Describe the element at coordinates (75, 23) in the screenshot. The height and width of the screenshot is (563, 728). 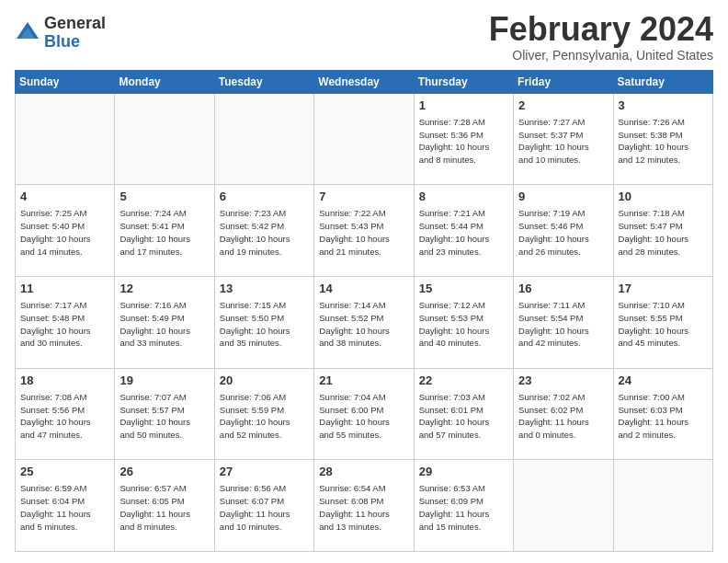
I see `logo-general: General` at that location.